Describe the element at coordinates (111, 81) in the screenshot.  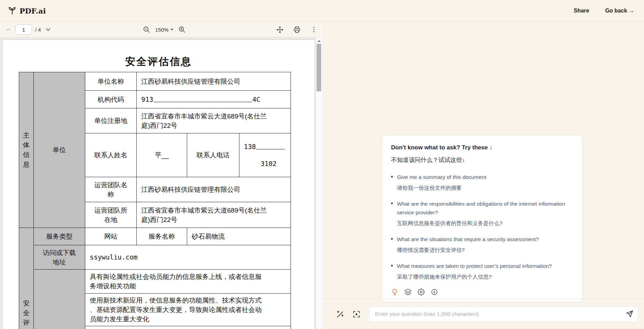
I see `table-cell-unit-name-label: 单位名称` at that location.